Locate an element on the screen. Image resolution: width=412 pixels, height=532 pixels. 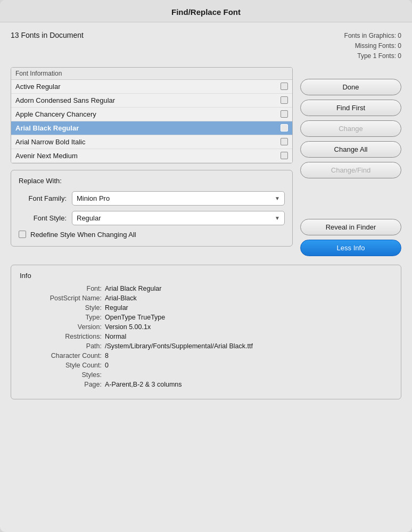
done-button: Done is located at coordinates (351, 87).